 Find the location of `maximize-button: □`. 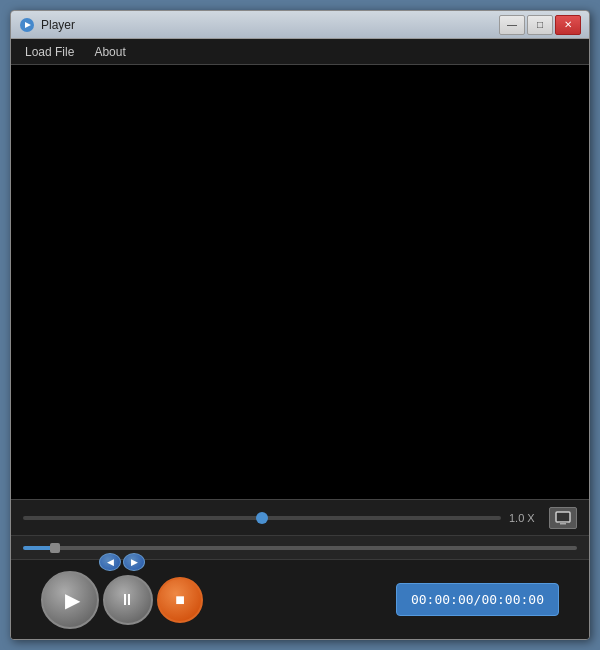

maximize-button: □ is located at coordinates (540, 25).